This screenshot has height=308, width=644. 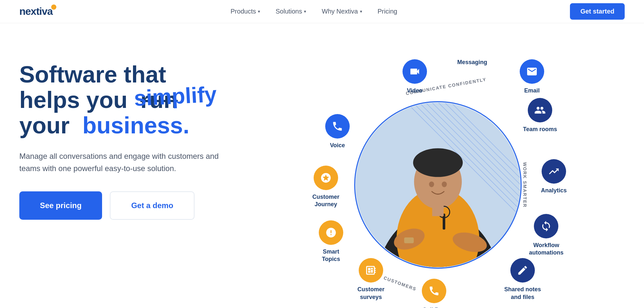 What do you see at coordinates (331, 242) in the screenshot?
I see `icon-item-smart-topics: SmartTopics` at bounding box center [331, 242].